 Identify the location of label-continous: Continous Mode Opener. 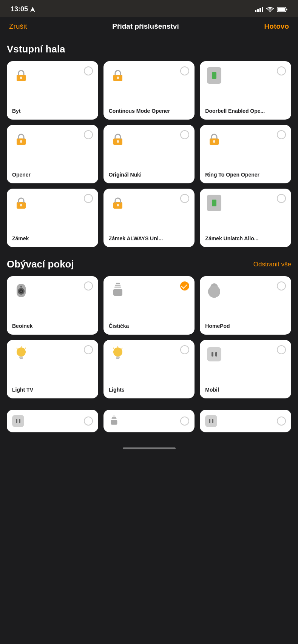
(149, 111).